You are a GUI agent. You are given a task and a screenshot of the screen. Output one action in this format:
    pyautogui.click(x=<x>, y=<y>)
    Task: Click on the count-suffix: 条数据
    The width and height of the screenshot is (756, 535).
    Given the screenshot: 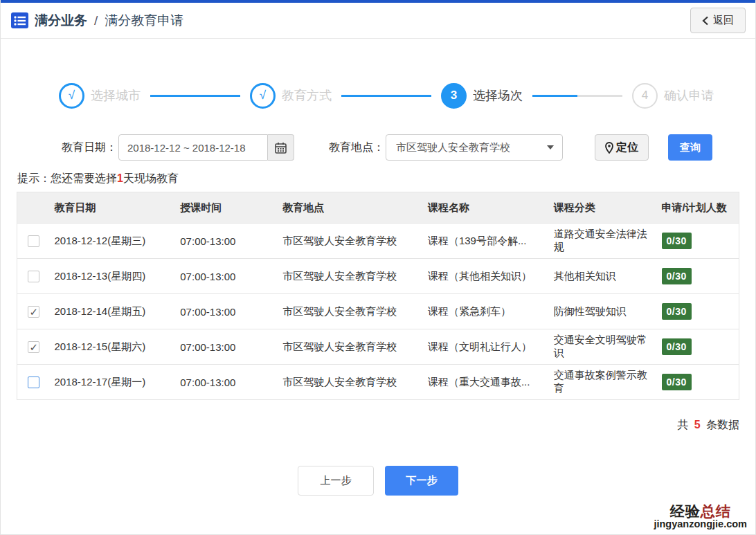 What is the action you would take?
    pyautogui.click(x=723, y=425)
    